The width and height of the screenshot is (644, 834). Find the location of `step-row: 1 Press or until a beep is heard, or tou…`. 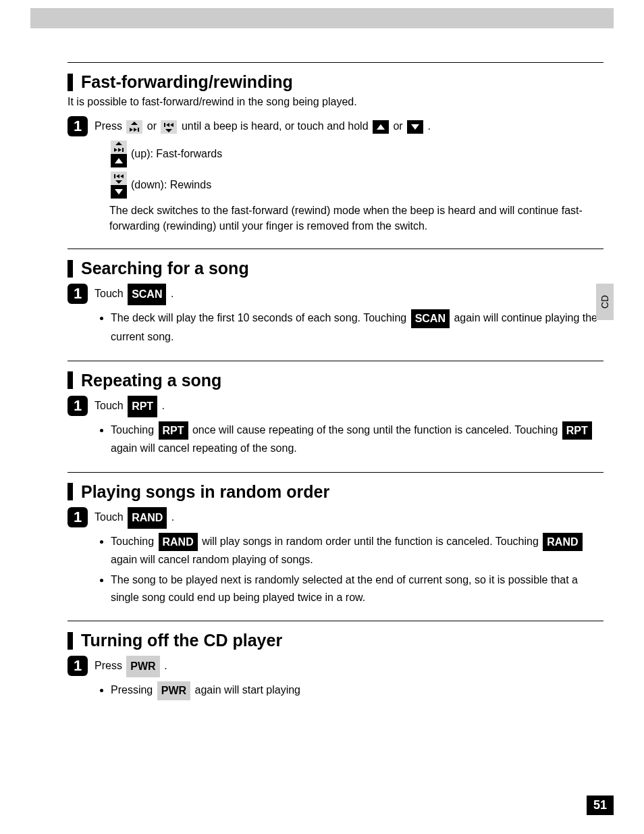

step-row: 1 Press or until a beep is heard, or tou… is located at coordinates (336, 126).